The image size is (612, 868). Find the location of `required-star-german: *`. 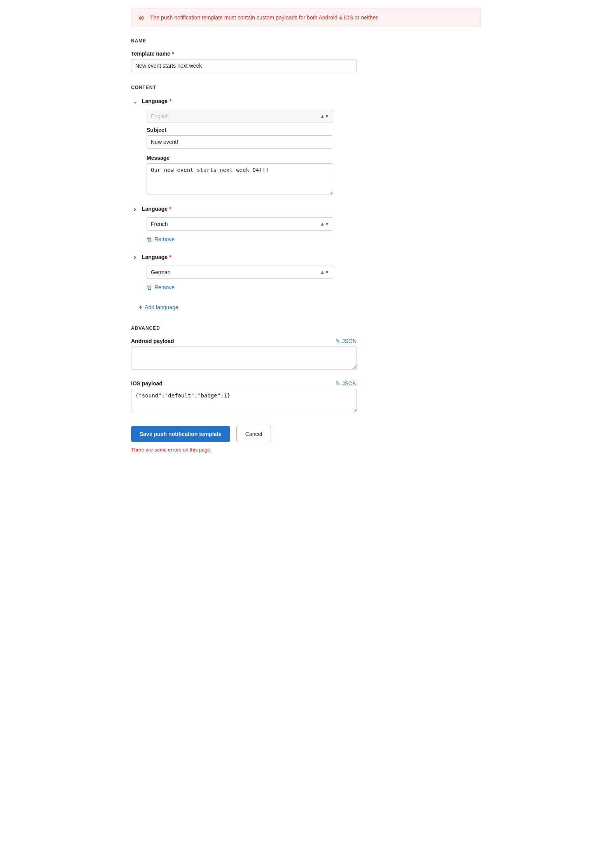

required-star-german: * is located at coordinates (170, 257).